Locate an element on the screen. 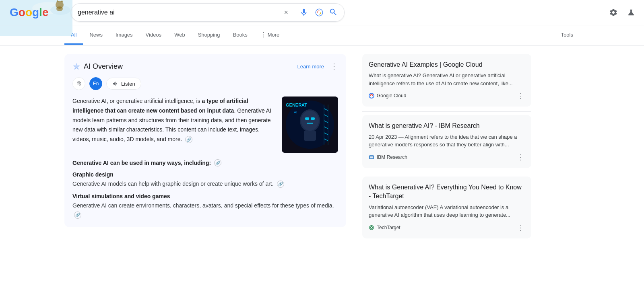 The height and width of the screenshot is (306, 644). header: Google generative ai × is located at coordinates (322, 13).